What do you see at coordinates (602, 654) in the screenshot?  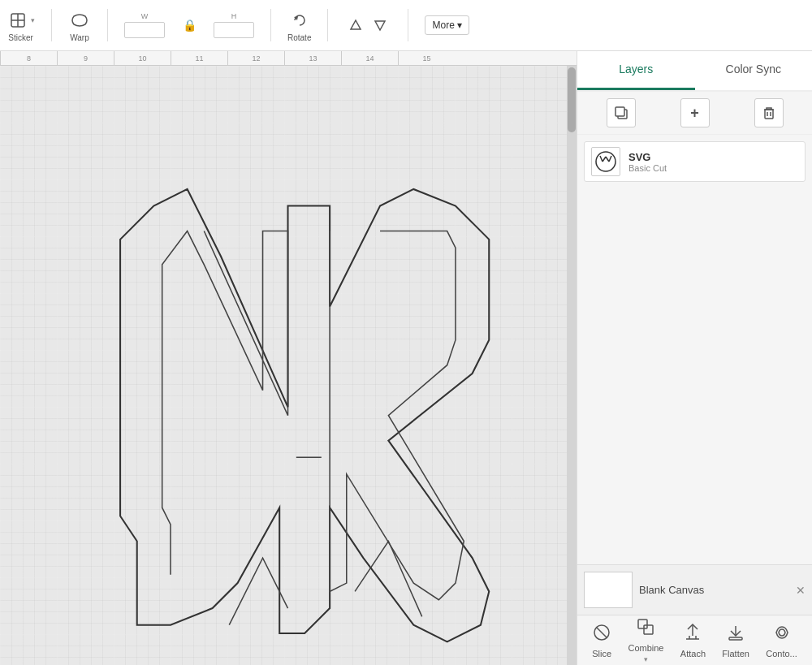 I see `slice-label: Slice` at bounding box center [602, 654].